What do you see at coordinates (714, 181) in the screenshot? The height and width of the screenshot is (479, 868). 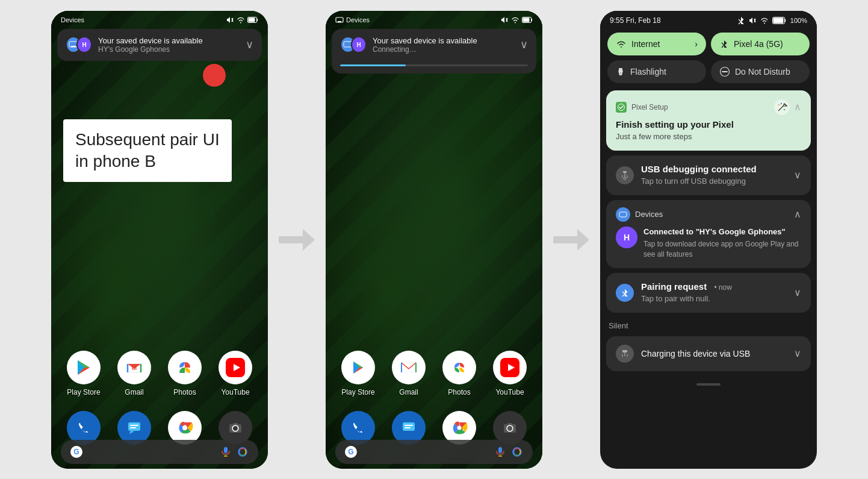 I see `usb-debug-body: Tap to turn off USB debugging` at bounding box center [714, 181].